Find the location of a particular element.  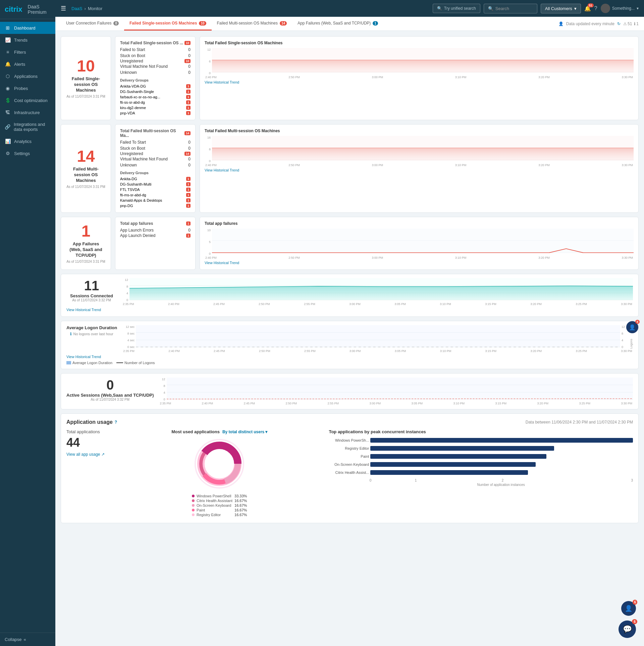

af-time-labels: 2:40 PM2:50 PM3:00 PM3:10 PM3:20 PM3:30 … is located at coordinates (419, 258).